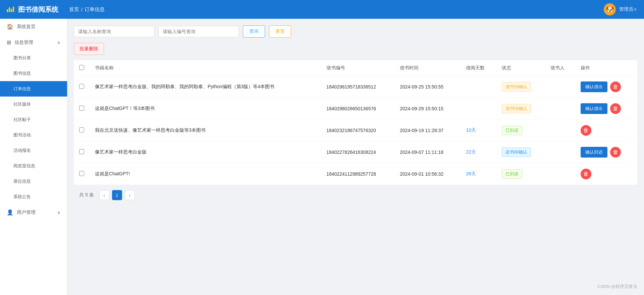  I want to click on sidebar-user-label: 用户管理, so click(26, 213).